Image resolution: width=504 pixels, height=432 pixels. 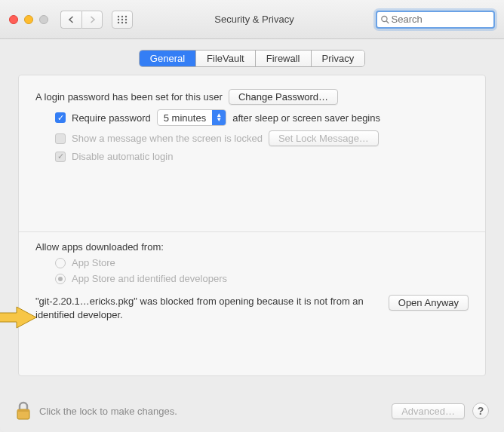 What do you see at coordinates (167, 139) in the screenshot?
I see `show-message-label: Show a message when the screen is locked` at bounding box center [167, 139].